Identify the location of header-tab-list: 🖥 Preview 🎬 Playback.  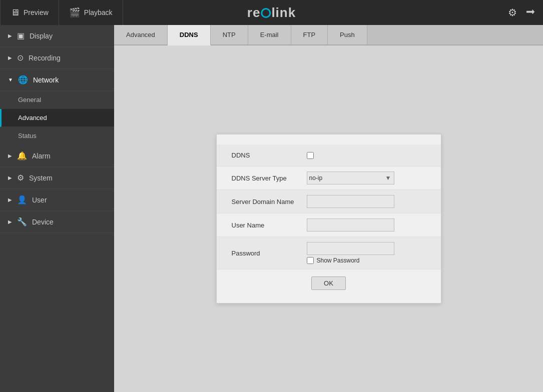
(62, 12).